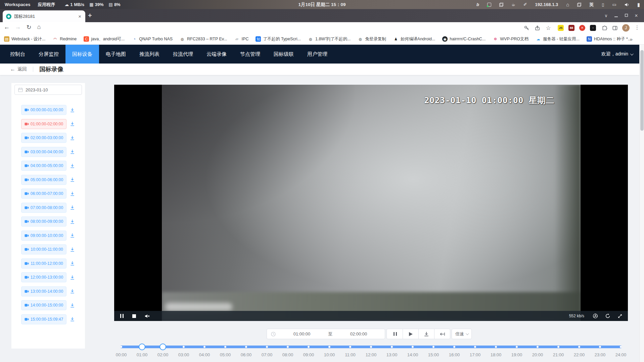 This screenshot has width=644, height=362. What do you see at coordinates (17, 5) in the screenshot?
I see `workspaces-button: Workspaces` at bounding box center [17, 5].